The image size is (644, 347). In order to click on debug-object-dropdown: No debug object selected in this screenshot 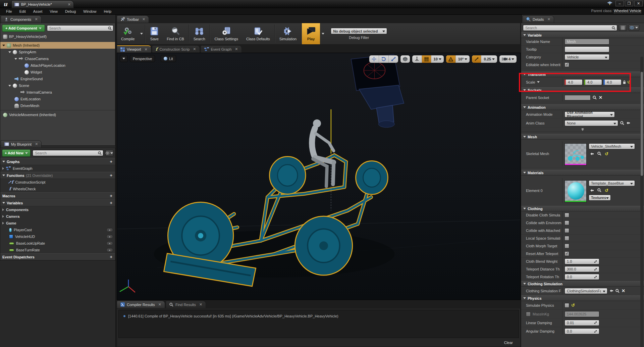, I will do `click(359, 31)`.